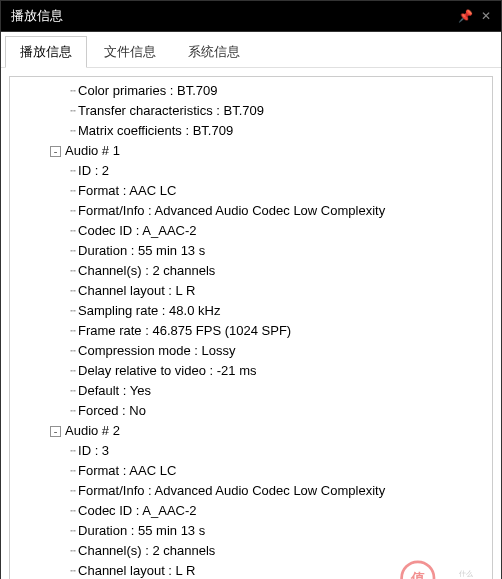 Image resolution: width=502 pixels, height=579 pixels. What do you see at coordinates (94, 451) in the screenshot?
I see `tree-label: ID : 3` at bounding box center [94, 451].